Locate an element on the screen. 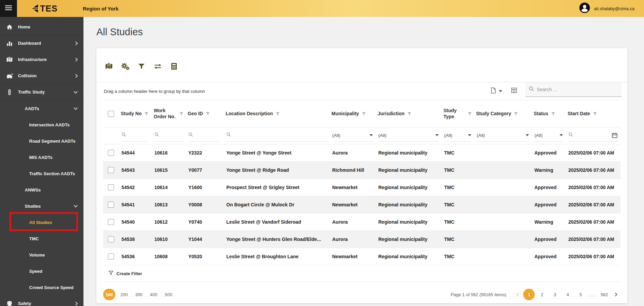 The height and width of the screenshot is (306, 644). table-row: 5454310615Y0077Yonge Street @ Ridge Road… is located at coordinates (362, 170).